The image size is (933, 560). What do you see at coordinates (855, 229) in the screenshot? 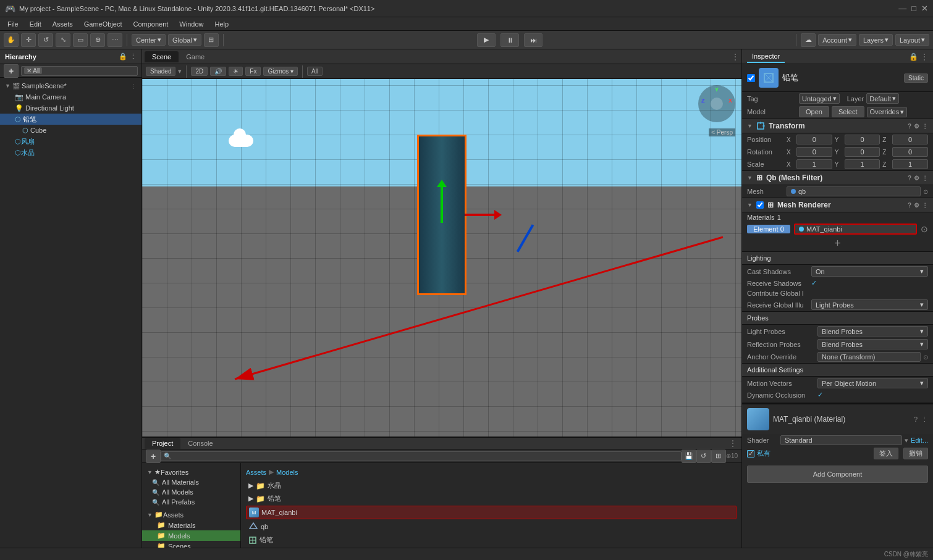
I see `element-0-value: MAT_qianbi` at bounding box center [855, 229].